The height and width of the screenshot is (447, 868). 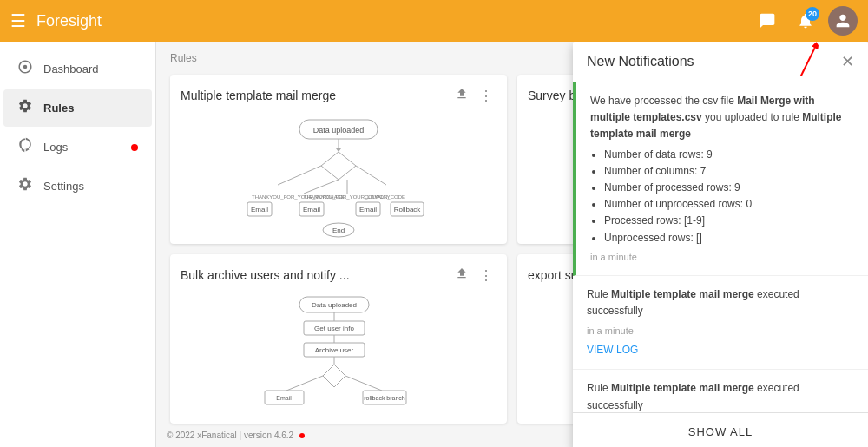 I want to click on avatar, so click(x=843, y=21).